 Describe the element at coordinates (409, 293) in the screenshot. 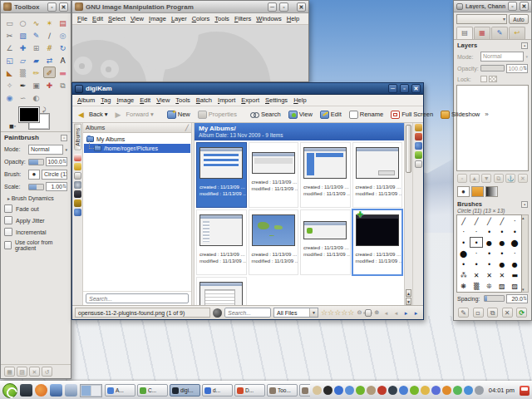

I see `scroll-up-icon: ▲` at that location.